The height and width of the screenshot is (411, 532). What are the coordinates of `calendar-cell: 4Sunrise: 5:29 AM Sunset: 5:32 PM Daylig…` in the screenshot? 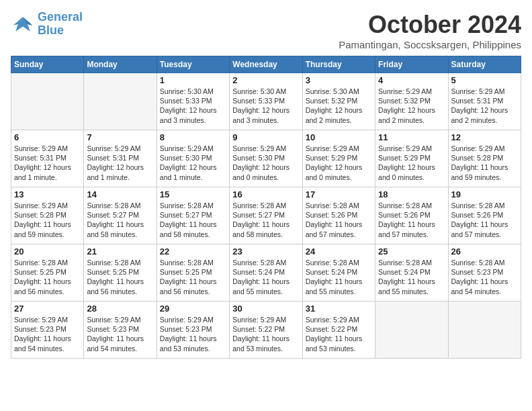 It's located at (412, 102).